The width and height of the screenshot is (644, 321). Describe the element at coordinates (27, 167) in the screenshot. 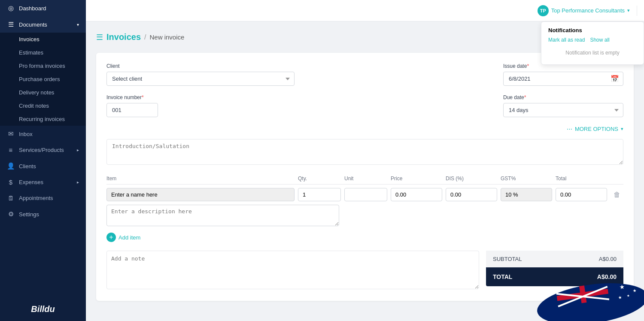

I see `sidebar-label-clients: Clients` at that location.